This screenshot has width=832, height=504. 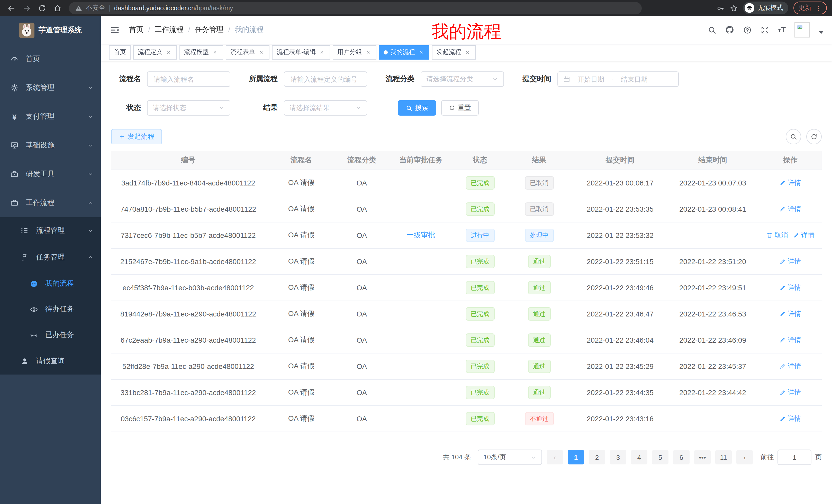 I want to click on end-date-input, so click(x=634, y=79).